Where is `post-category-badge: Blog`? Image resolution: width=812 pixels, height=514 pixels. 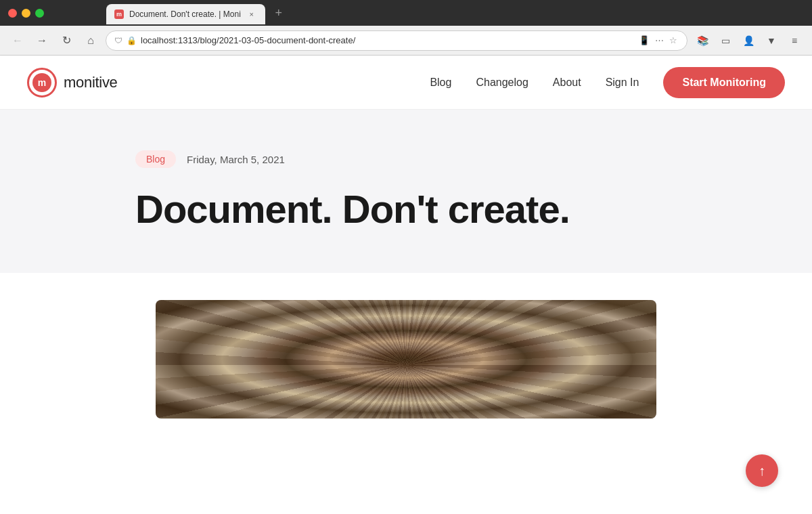
post-category-badge: Blog is located at coordinates (156, 159).